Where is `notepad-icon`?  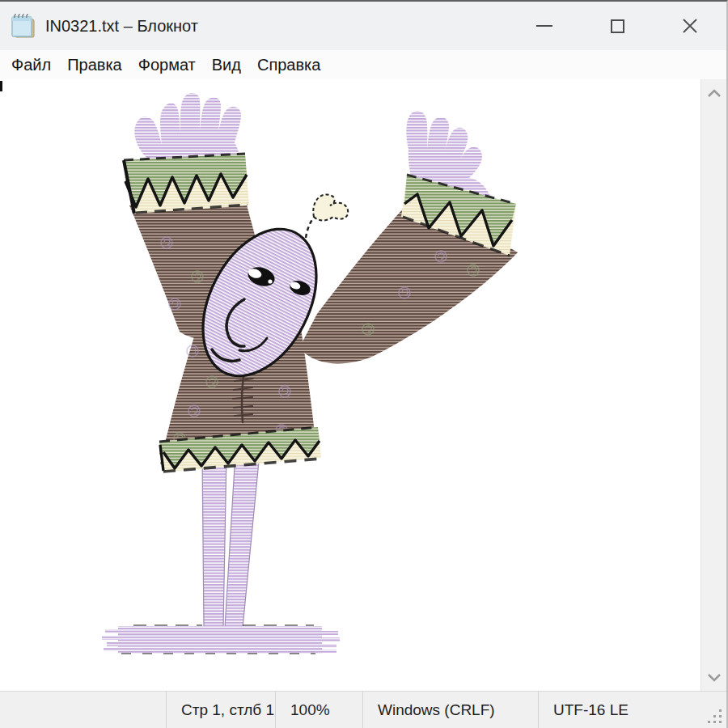
notepad-icon is located at coordinates (23, 26).